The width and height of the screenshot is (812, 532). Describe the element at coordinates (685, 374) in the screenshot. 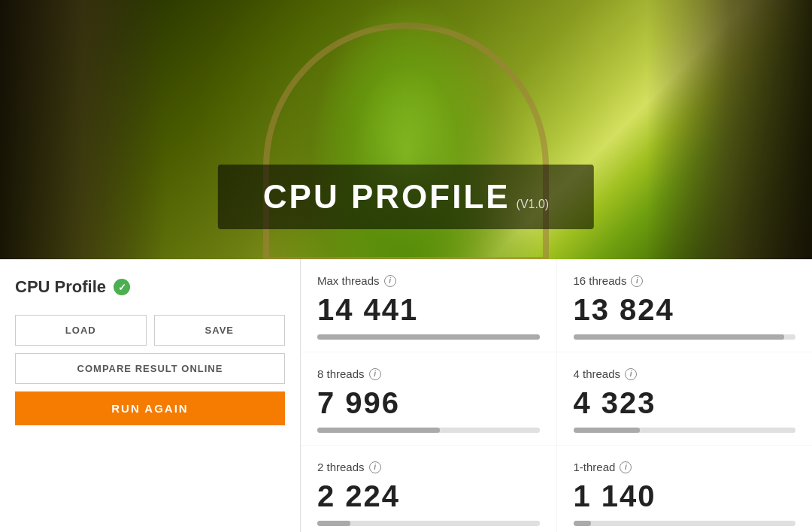

I see `metric-label-4-threads: 4 threads i` at that location.